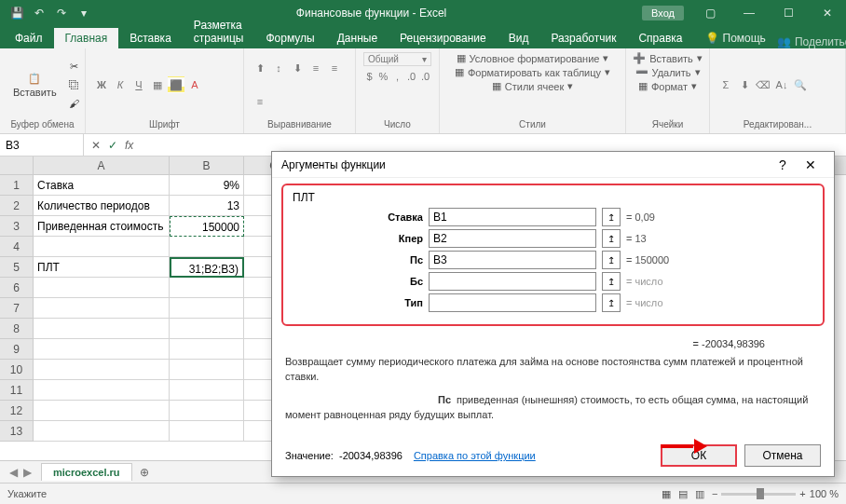 Image resolution: width=846 pixels, height=504 pixels. I want to click on row-header: 5, so click(17, 267).